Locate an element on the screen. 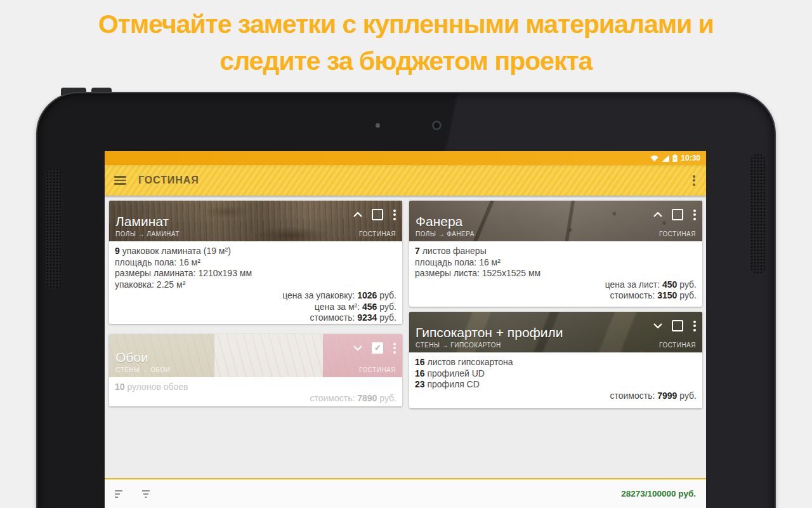 This screenshot has height=508, width=812. card-detail-line: 16 листов гипсокартона is located at coordinates (556, 363).